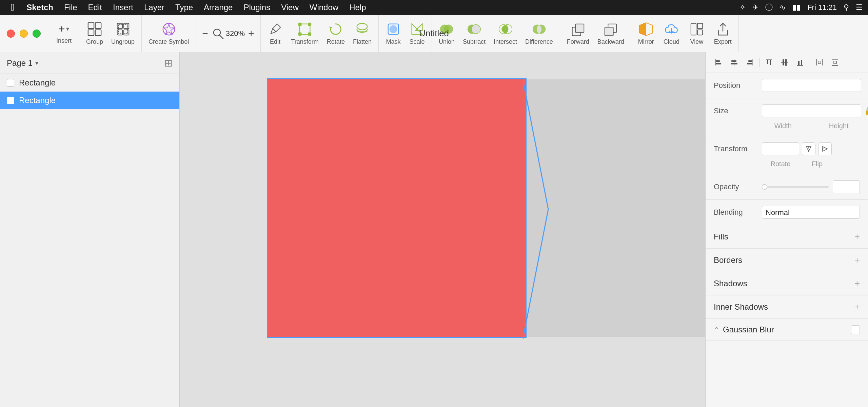  Describe the element at coordinates (783, 7) in the screenshot. I see `wifi-icon: ∿` at that location.